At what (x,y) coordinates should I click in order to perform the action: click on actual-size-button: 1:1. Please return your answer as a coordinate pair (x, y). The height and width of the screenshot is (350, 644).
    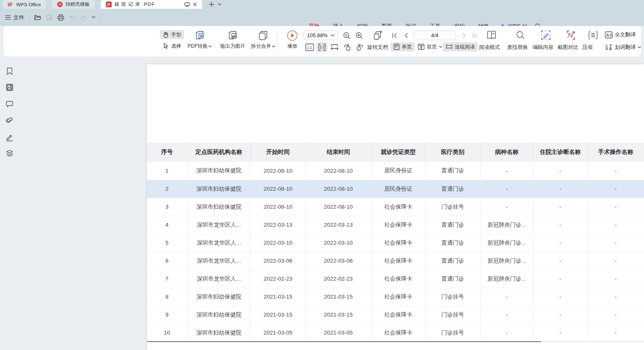
    Looking at the image, I should click on (309, 47).